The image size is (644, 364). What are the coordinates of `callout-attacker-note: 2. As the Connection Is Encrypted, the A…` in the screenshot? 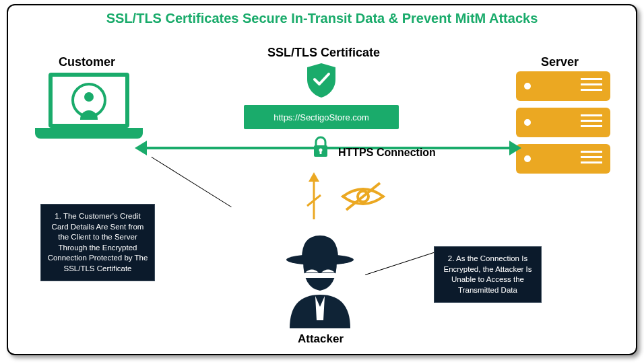 It's located at (488, 275).